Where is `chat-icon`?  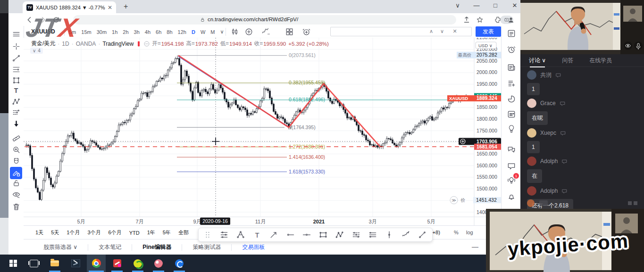
chat-icon is located at coordinates (511, 166).